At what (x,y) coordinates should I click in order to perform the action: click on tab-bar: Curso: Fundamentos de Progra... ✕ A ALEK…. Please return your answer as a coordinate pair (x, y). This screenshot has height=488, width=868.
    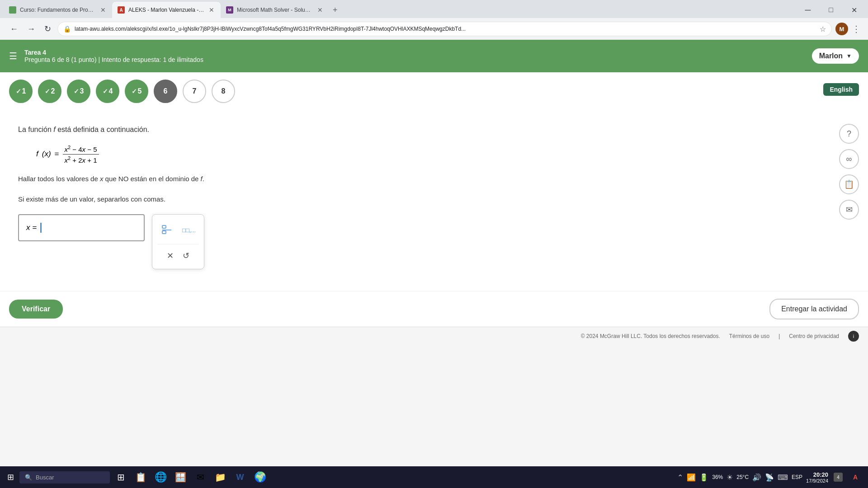
    Looking at the image, I should click on (434, 9).